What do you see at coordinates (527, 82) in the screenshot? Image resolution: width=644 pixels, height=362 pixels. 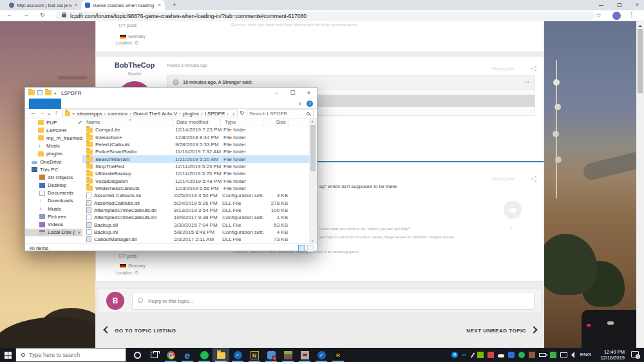 I see `quote-reply-arrow-icon: ↪` at bounding box center [527, 82].